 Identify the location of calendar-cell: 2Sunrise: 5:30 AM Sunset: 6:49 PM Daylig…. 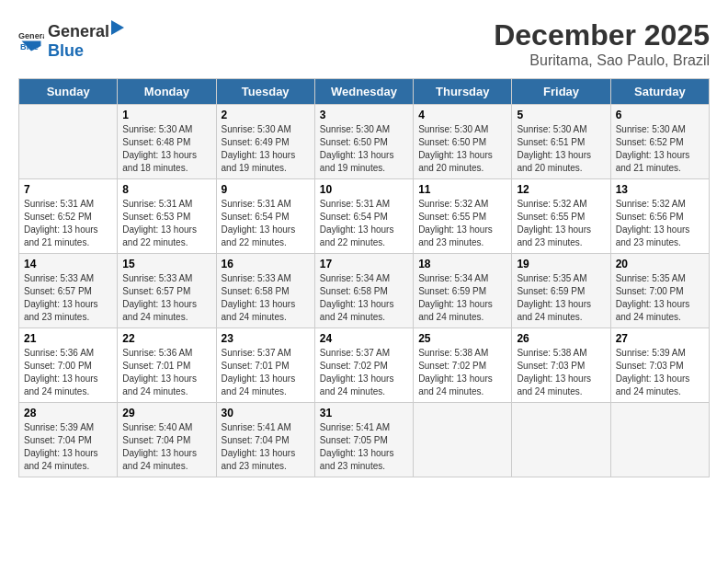
(265, 142).